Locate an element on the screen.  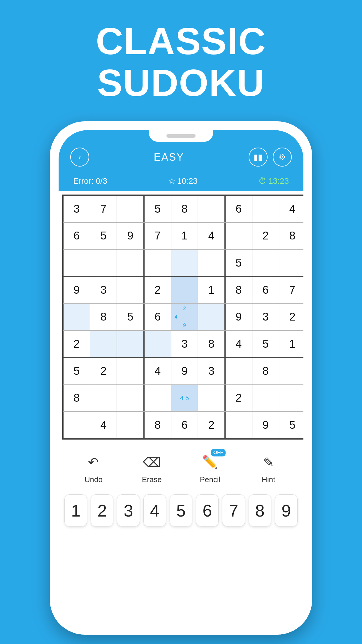
cell-2-6: 5 is located at coordinates (238, 263).